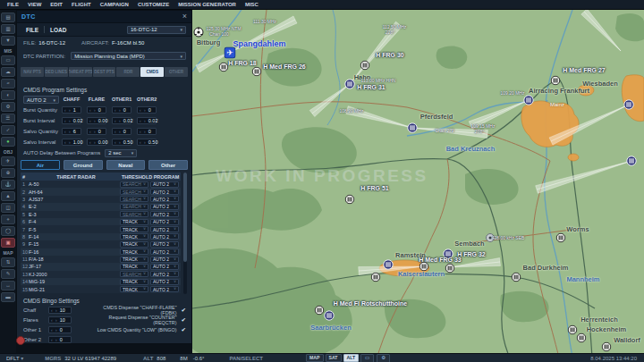 Image resolution: width=644 pixels, height=362 pixels. Describe the element at coordinates (352, 358) in the screenshot. I see `layer-button-alt: ALT` at that location.